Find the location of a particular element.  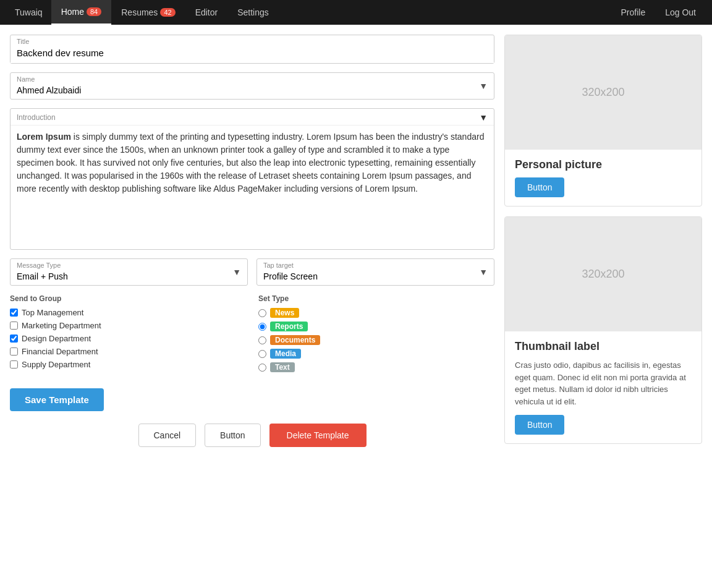

personal-picture-card-body: Personal picture Button is located at coordinates (603, 178).